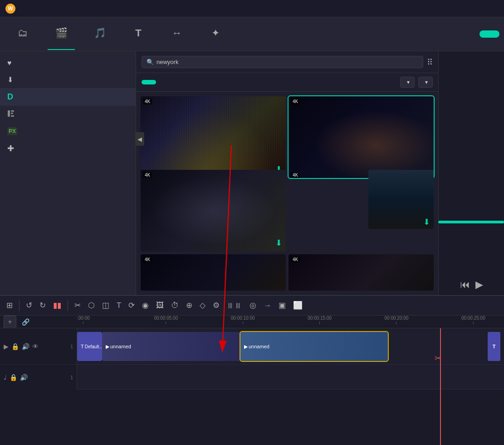  What do you see at coordinates (253, 305) in the screenshot?
I see `stabilize-button: ◎` at bounding box center [253, 305].